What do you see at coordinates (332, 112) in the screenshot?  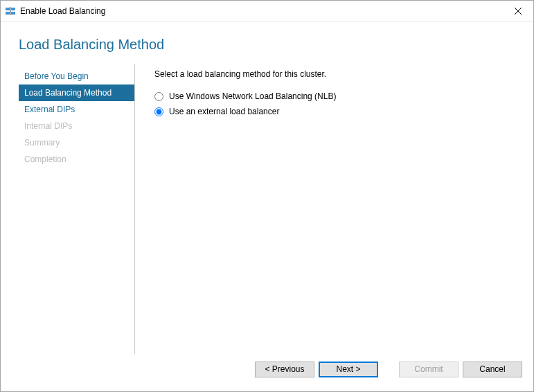 I see `option-external: Use an external load balancer` at bounding box center [332, 112].